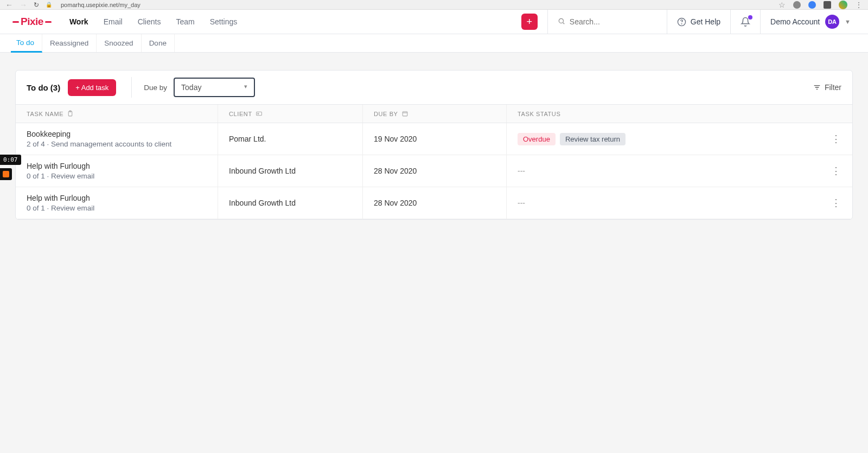 This screenshot has width=868, height=453. I want to click on filter-icon, so click(817, 87).